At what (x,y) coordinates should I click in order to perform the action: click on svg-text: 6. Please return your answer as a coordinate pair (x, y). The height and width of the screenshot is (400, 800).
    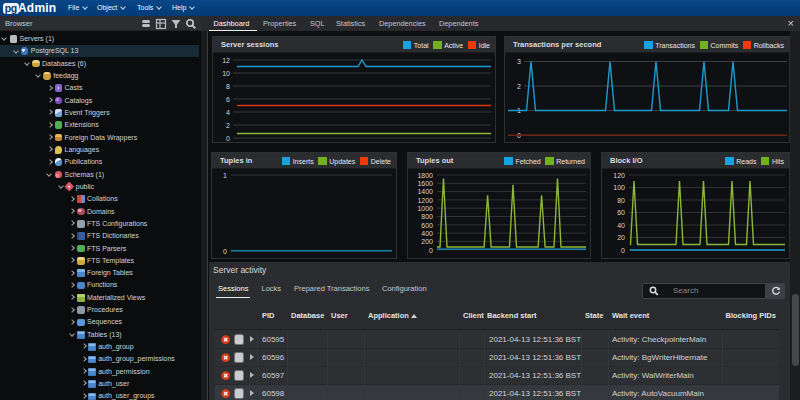
    Looking at the image, I should click on (228, 100).